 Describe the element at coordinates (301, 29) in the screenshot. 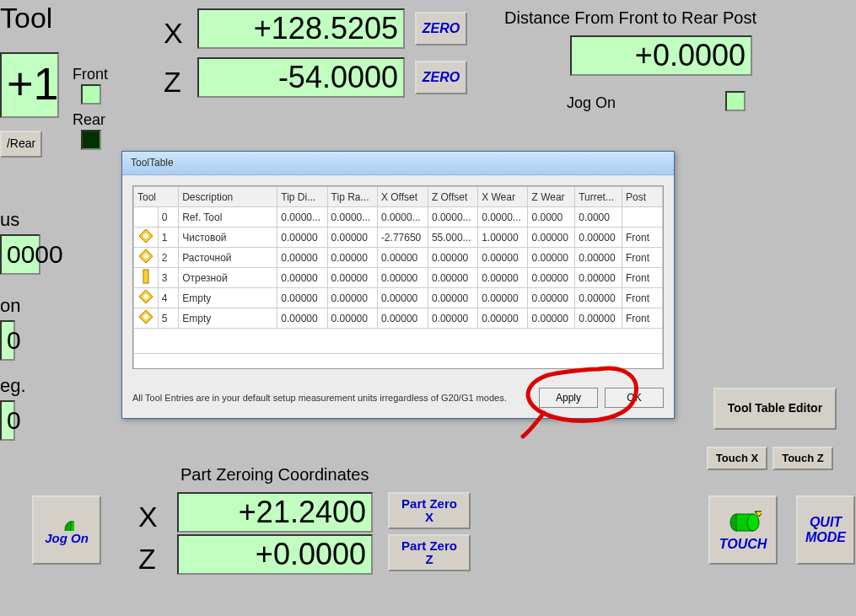

I see `x-dro: +128.5205` at that location.